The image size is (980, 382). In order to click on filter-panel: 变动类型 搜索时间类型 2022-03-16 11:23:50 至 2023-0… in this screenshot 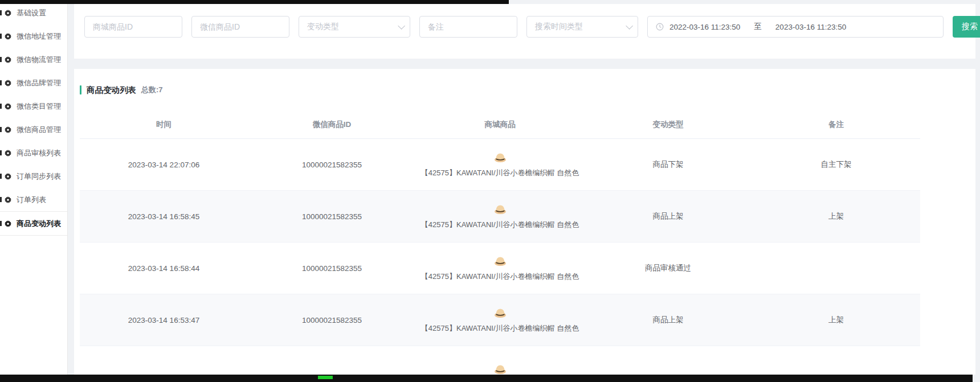, I will do `click(525, 31)`.